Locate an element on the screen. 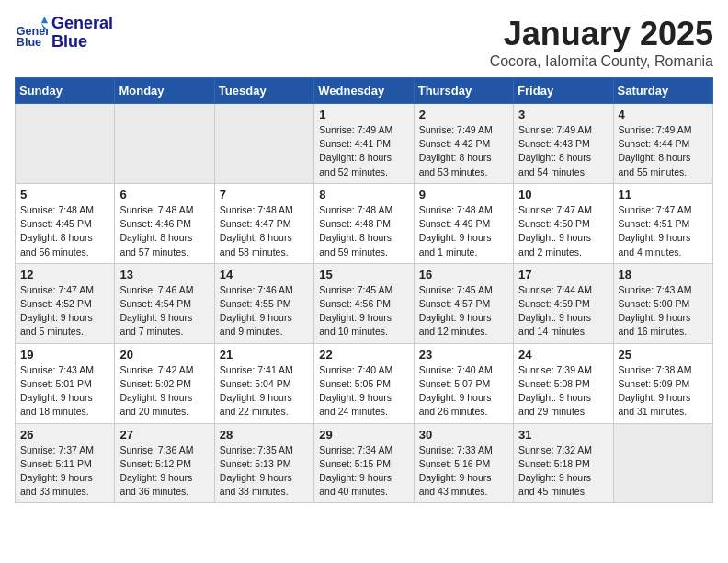 The image size is (728, 563). day-number: 18 is located at coordinates (664, 274).